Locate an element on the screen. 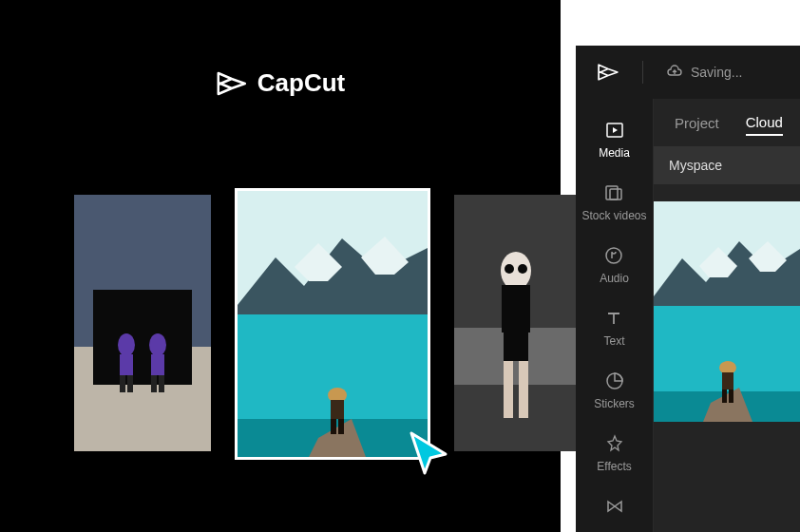 The width and height of the screenshot is (800, 532). tab-cloud: Cloud is located at coordinates (764, 124).